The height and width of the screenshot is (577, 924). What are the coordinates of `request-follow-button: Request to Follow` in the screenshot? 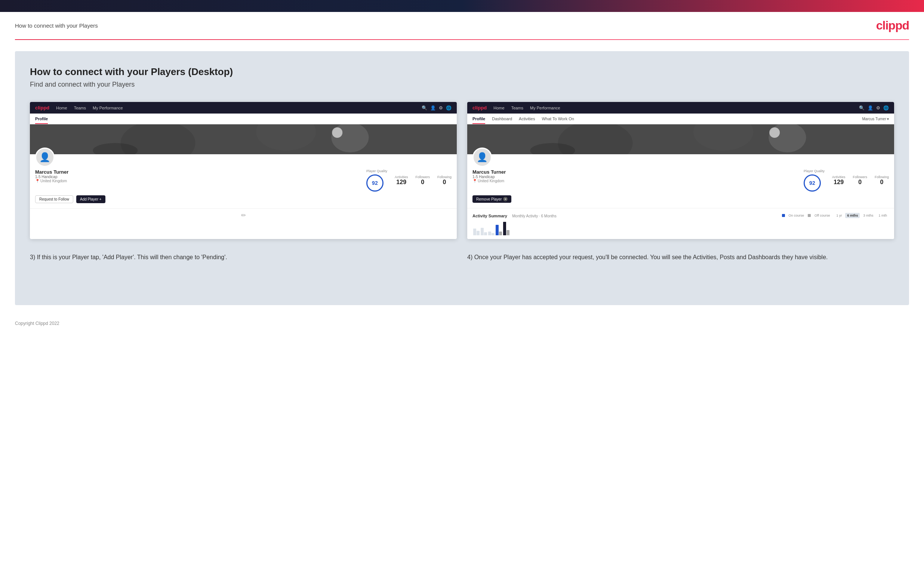 It's located at (54, 199).